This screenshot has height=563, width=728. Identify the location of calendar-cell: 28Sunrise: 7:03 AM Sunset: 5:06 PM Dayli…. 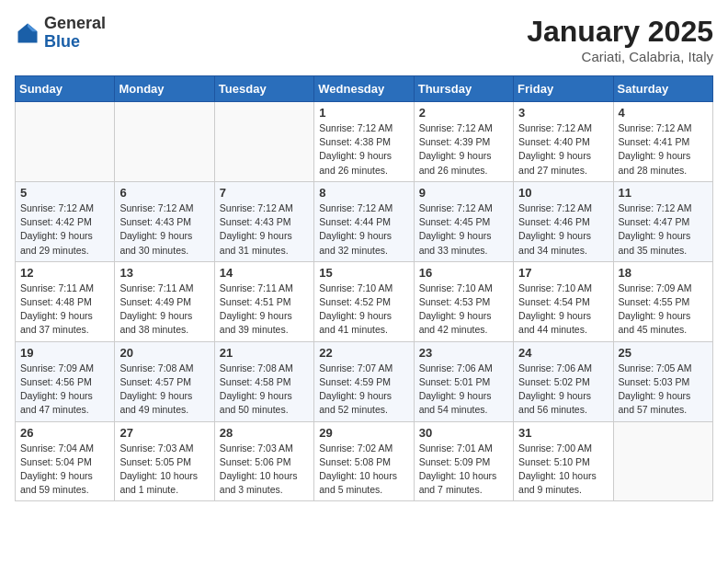
(264, 462).